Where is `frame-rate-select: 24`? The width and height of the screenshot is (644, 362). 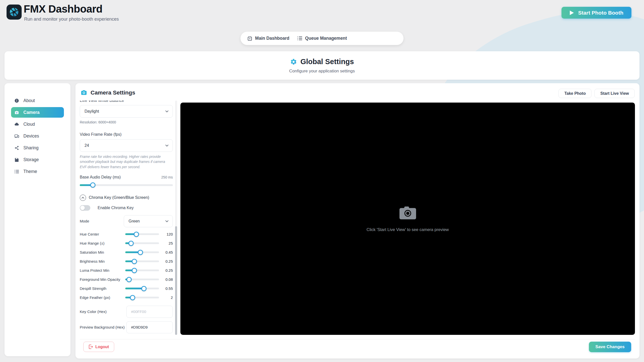 frame-rate-select: 24 is located at coordinates (126, 146).